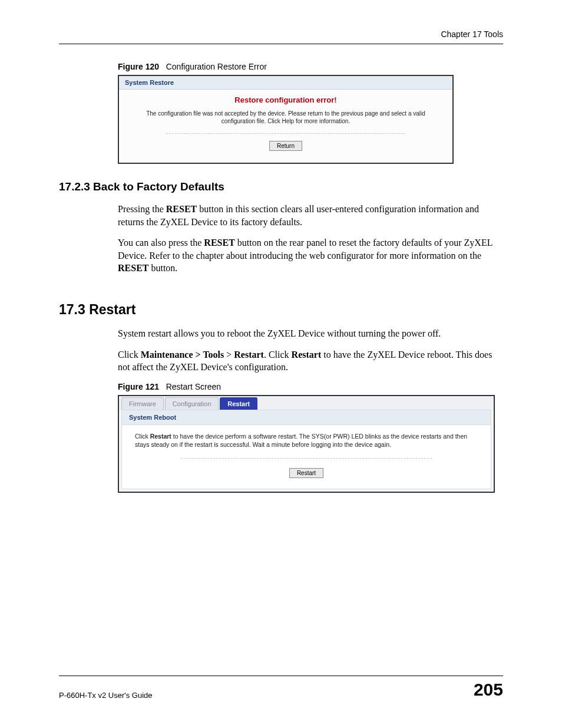 This screenshot has height=728, width=562. Describe the element at coordinates (301, 440) in the screenshot. I see `text-fragment: to have the device perform a software re…` at that location.